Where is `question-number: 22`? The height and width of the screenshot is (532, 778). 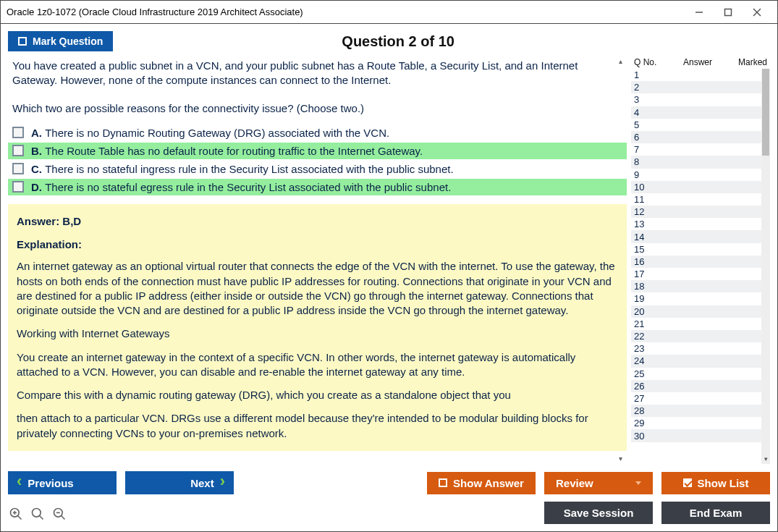
question-number: 22 is located at coordinates (645, 336).